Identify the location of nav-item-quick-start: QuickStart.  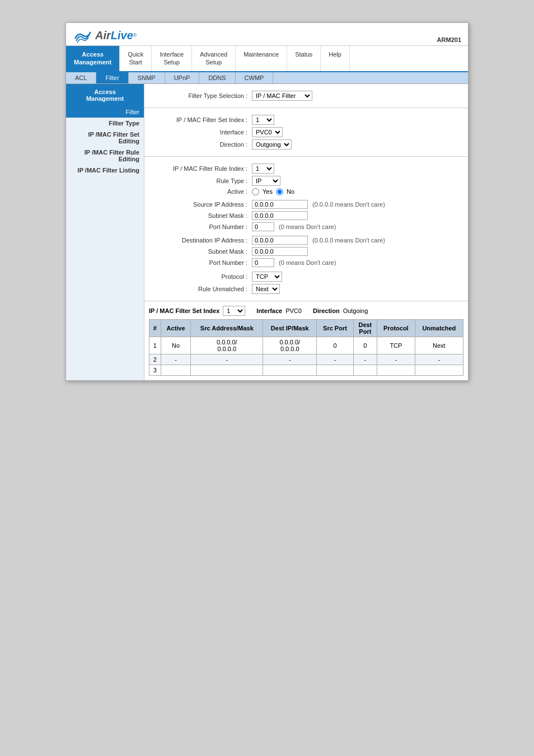
(135, 58).